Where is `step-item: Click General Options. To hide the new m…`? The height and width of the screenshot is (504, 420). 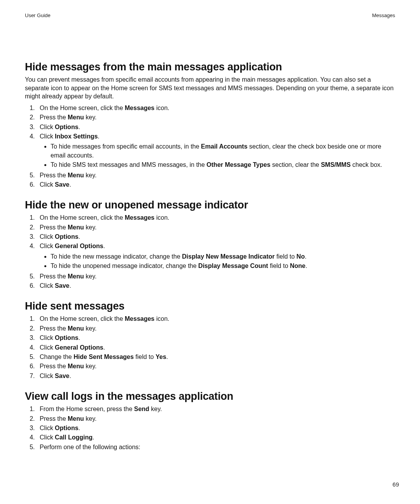
step-item: Click General Options. To hide the new m… is located at coordinates (216, 256).